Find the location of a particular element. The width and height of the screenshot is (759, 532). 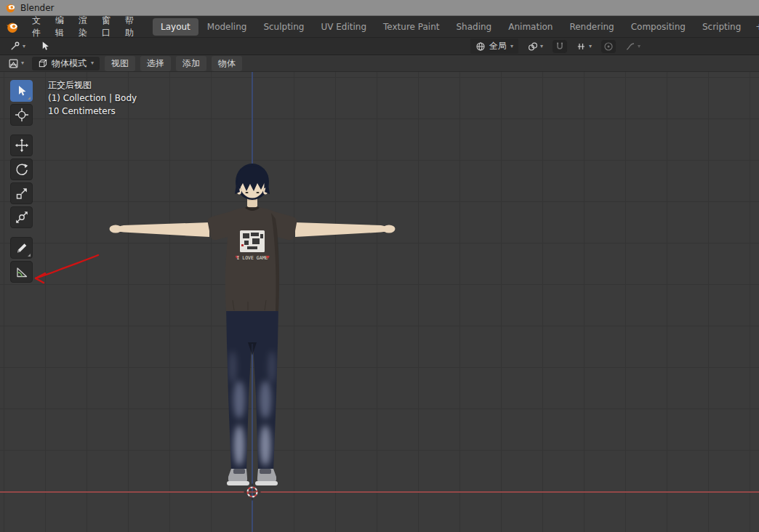

character-tshirt: ♥ I LOVE GAME ♥ is located at coordinates (253, 259).